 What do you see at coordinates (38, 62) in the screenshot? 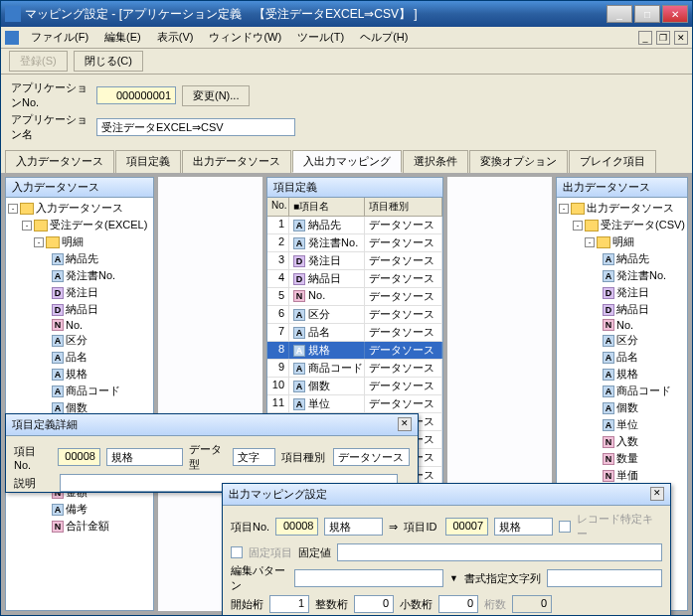
I see `register-button: 登録(S)` at bounding box center [38, 62].